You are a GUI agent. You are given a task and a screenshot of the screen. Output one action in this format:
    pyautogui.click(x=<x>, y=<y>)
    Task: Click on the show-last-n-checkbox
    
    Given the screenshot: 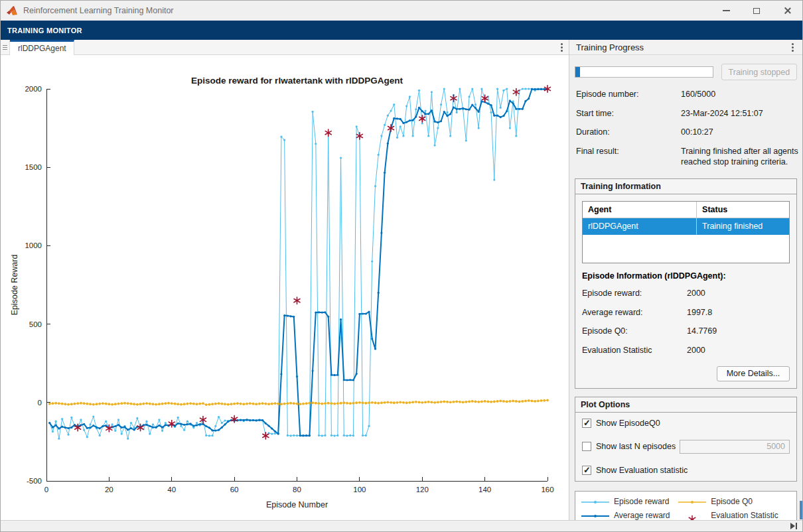 What is the action you would take?
    pyautogui.click(x=587, y=446)
    